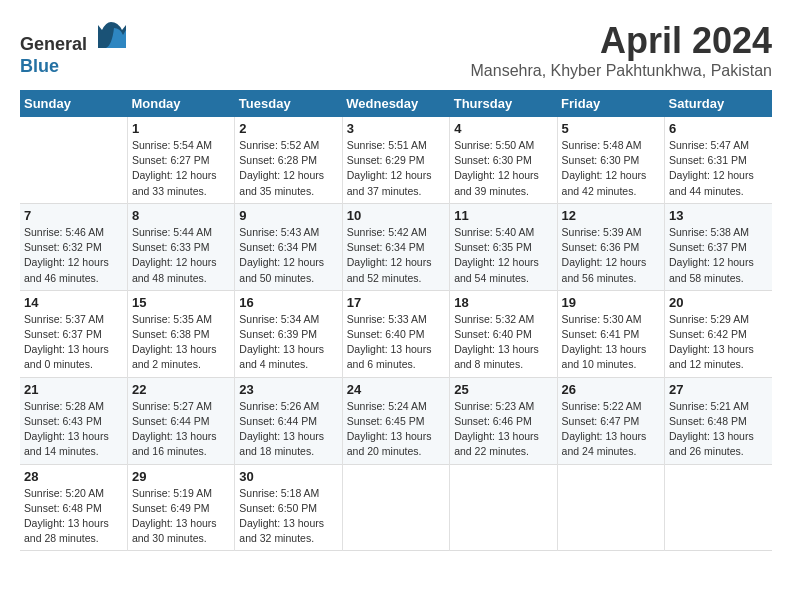 Image resolution: width=792 pixels, height=612 pixels. What do you see at coordinates (504, 104) in the screenshot?
I see `header-thursday: Thursday` at bounding box center [504, 104].